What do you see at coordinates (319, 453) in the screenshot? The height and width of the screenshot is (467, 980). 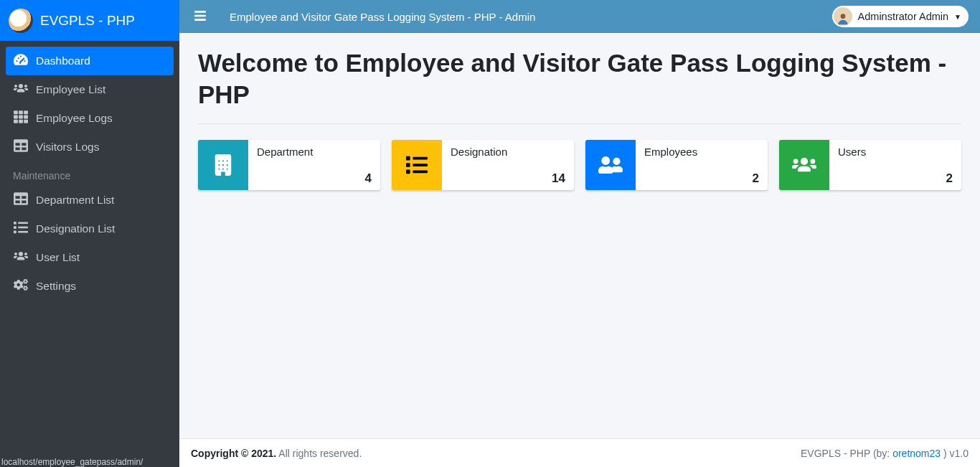 I see `footer-copyright-rest: All rights reserved.` at bounding box center [319, 453].